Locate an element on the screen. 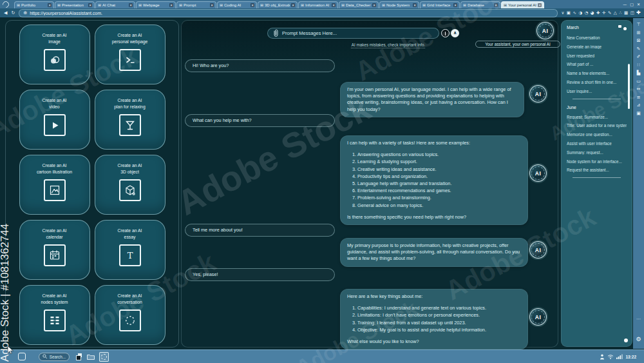 The width and height of the screenshot is (644, 363). pencil-icon: ✐ is located at coordinates (639, 57).